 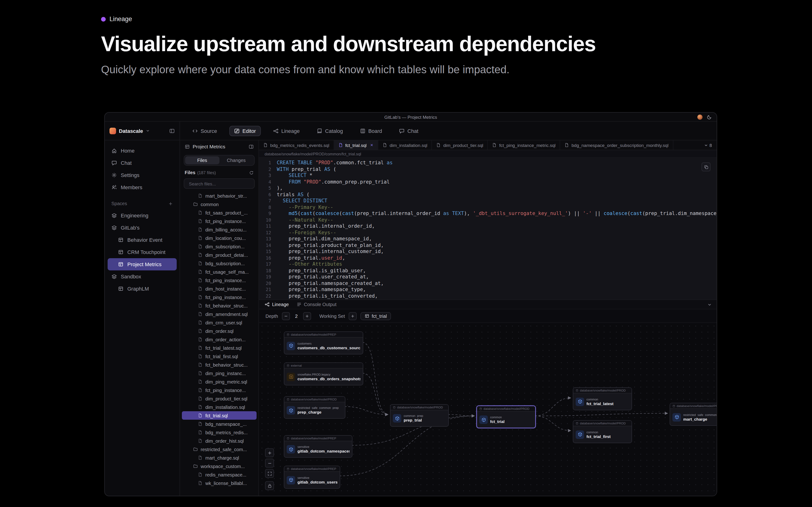 I want to click on graph-node-customers-db-orders-snapshots: externalsnowflake.PROD.legacycustomers_d…, so click(x=323, y=374).